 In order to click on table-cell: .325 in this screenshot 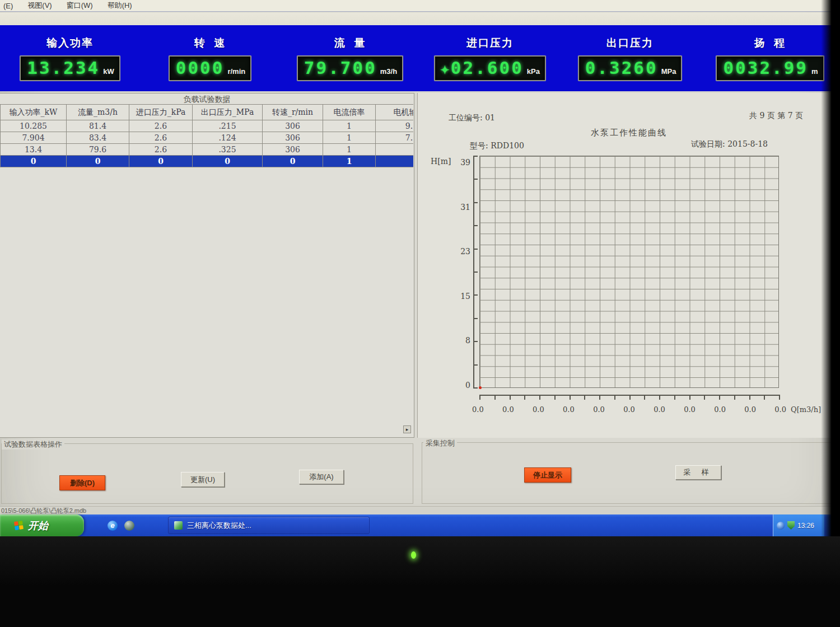, I will do `click(227, 150)`.